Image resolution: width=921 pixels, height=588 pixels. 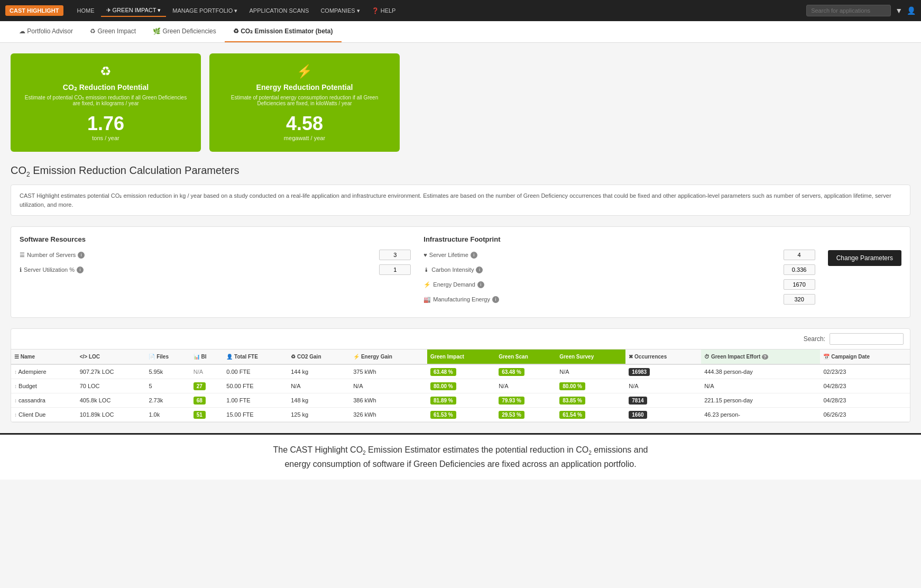 I want to click on cell-green-survey: 61.54 %, so click(x=591, y=415).